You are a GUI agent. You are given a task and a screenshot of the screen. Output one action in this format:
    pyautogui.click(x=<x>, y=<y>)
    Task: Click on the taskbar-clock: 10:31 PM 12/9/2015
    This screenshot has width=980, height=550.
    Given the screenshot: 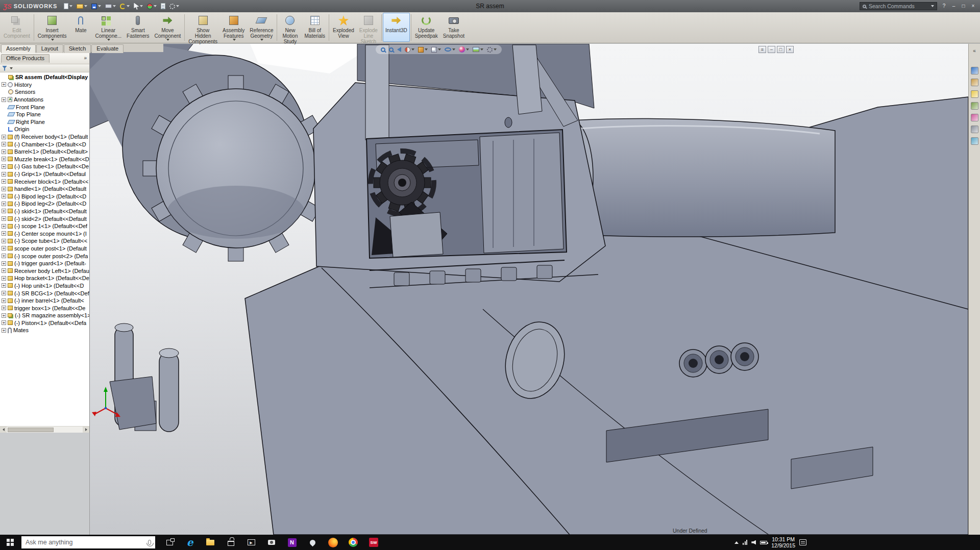 What is the action you would take?
    pyautogui.click(x=783, y=542)
    